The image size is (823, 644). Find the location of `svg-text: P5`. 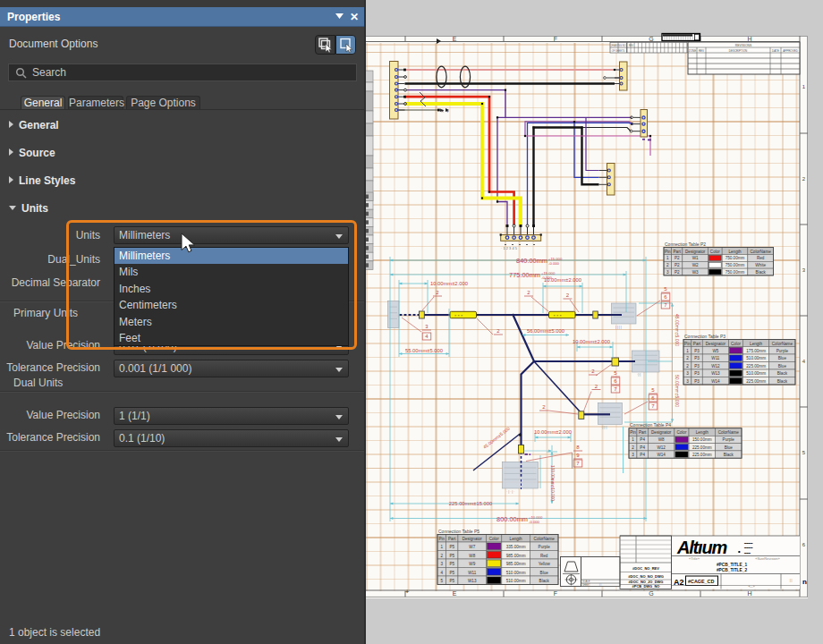

svg-text: P5 is located at coordinates (452, 556).